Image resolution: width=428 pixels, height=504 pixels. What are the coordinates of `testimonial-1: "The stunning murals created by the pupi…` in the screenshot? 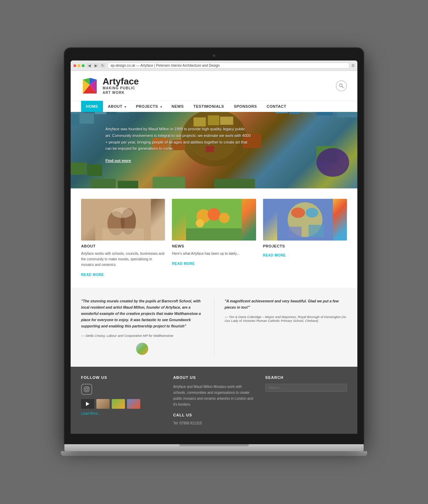 It's located at (142, 327).